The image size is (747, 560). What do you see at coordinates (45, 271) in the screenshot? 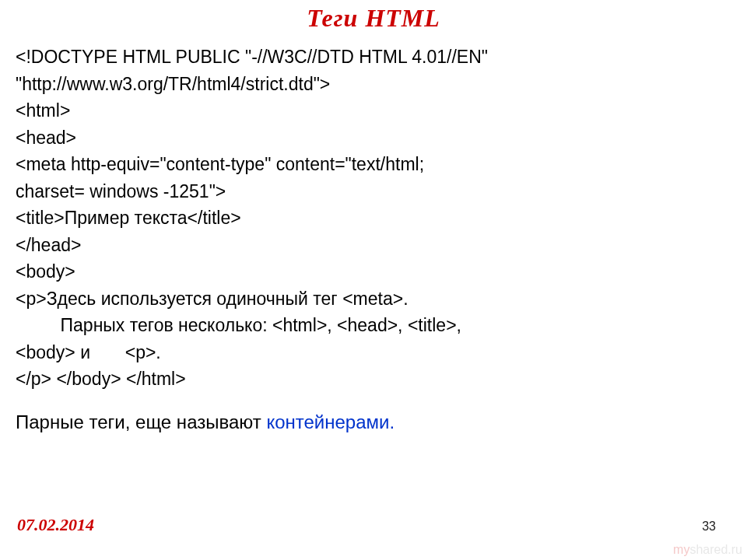
I see `code-line: <body>` at bounding box center [45, 271].